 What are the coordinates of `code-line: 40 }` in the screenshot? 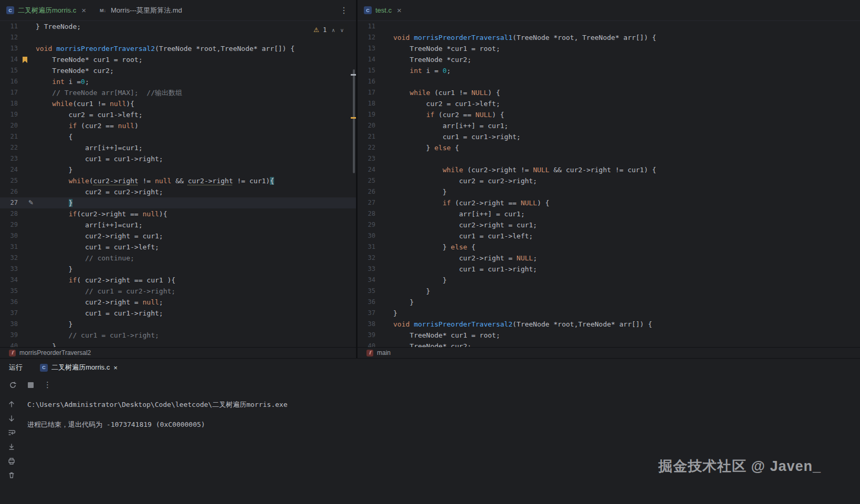 It's located at (178, 344).